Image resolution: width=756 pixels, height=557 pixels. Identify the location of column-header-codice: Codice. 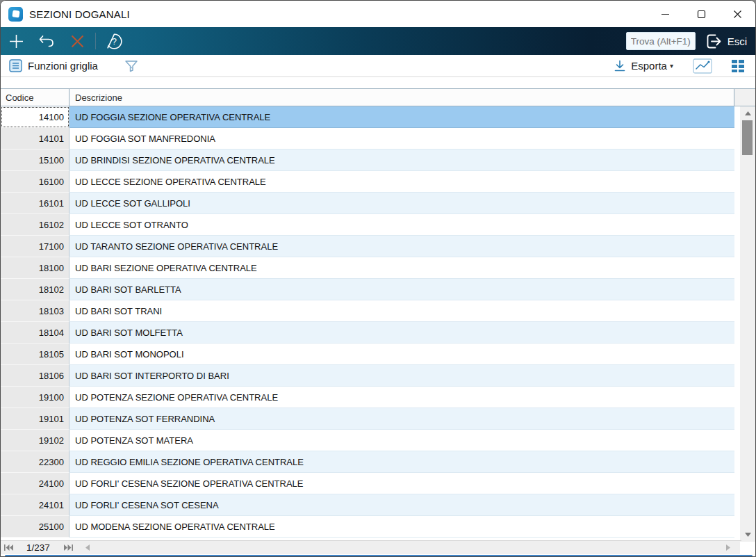
(35, 97).